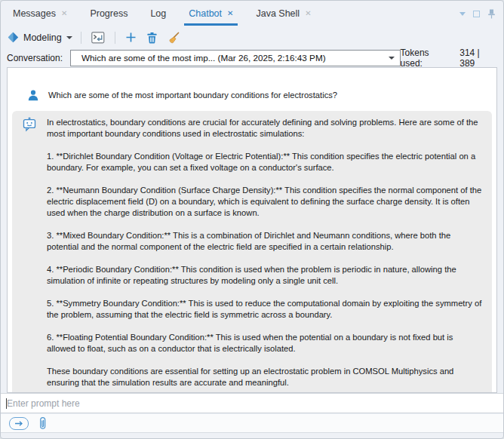 This screenshot has height=439, width=504. Describe the element at coordinates (109, 14) in the screenshot. I see `tab-label: Progress` at that location.